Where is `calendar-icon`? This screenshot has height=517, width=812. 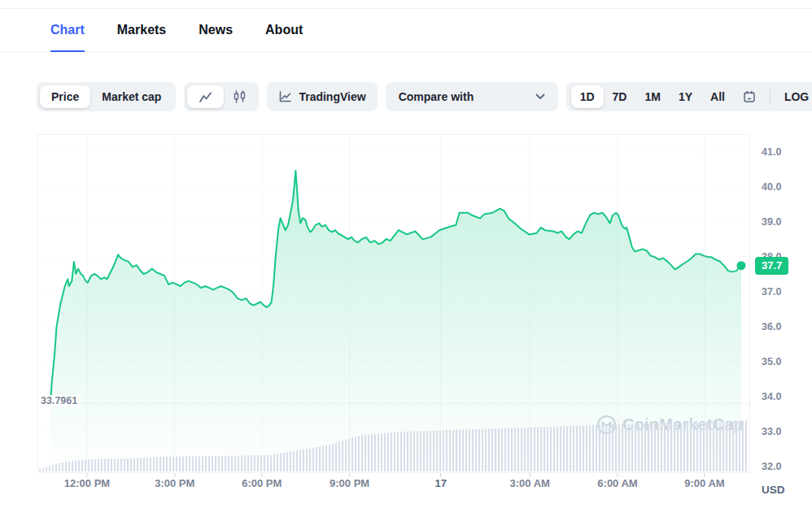
calendar-icon is located at coordinates (749, 97).